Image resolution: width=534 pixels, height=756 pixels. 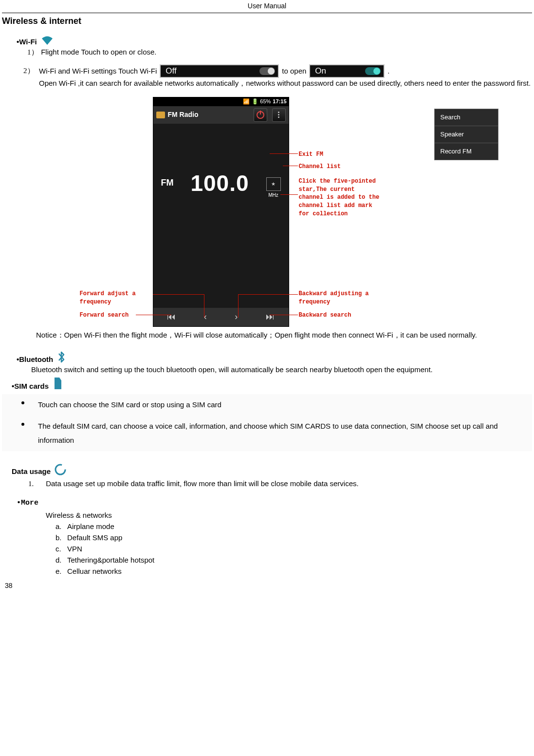 What do you see at coordinates (267, 405) in the screenshot?
I see `sim-bullet-1: Touch can choose the SIM card or stop us…` at bounding box center [267, 405].